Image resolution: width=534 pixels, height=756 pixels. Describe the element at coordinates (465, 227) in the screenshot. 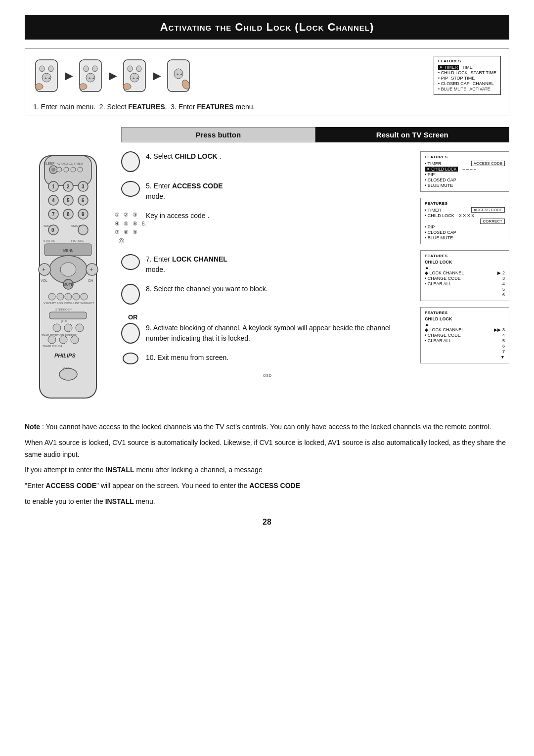

I see `ts2-row-pip: • PIP` at that location.